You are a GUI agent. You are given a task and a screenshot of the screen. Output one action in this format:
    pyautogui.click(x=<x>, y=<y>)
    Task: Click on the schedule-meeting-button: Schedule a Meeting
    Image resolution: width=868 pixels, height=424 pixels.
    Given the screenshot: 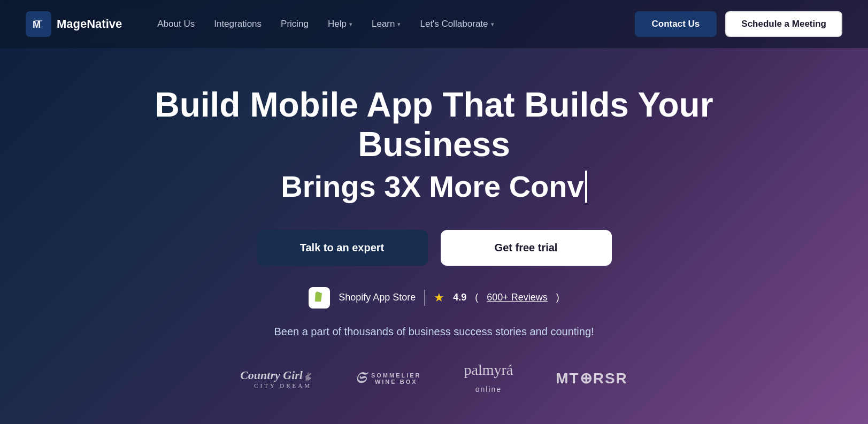 What is the action you would take?
    pyautogui.click(x=784, y=24)
    